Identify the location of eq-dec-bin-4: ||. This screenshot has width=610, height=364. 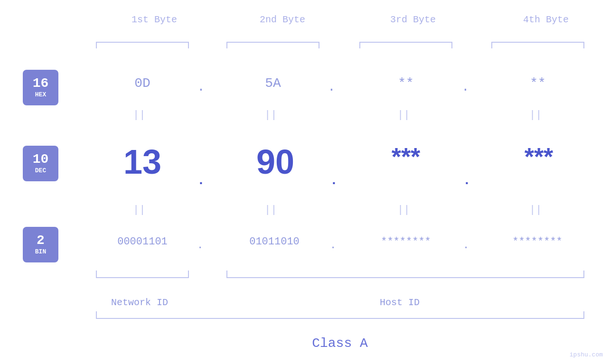
(535, 210).